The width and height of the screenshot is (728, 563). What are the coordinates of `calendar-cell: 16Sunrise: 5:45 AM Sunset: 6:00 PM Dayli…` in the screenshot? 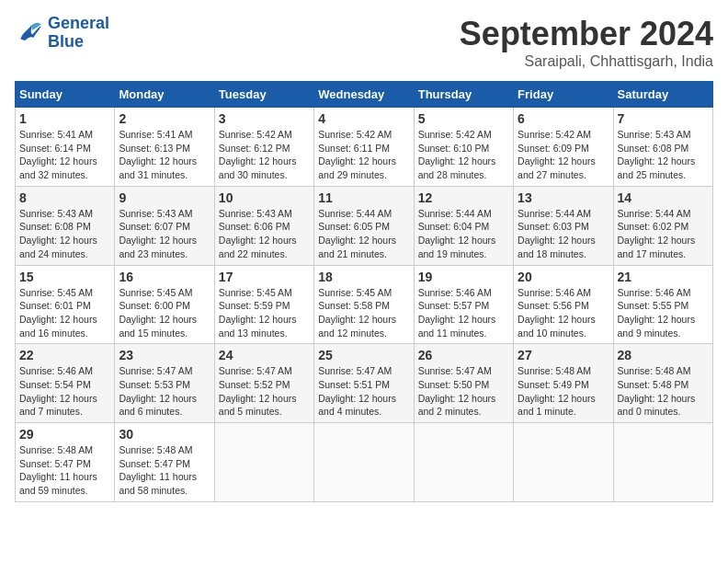 It's located at (165, 304).